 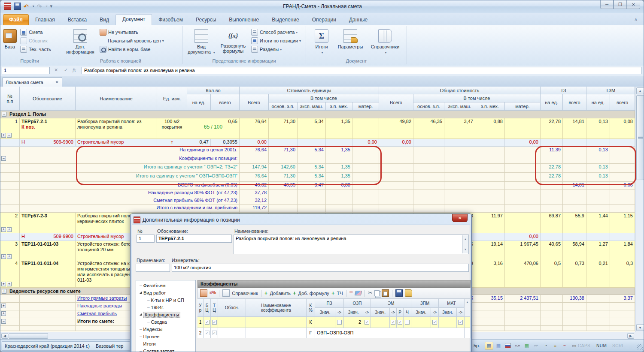 I want to click on table-row: −Коэффициенты к позиции:, so click(x=318, y=159).